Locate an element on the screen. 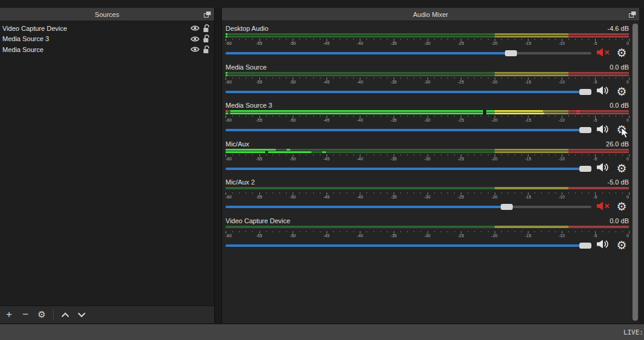 The image size is (644, 340). status-bar: LIVE: is located at coordinates (322, 332).